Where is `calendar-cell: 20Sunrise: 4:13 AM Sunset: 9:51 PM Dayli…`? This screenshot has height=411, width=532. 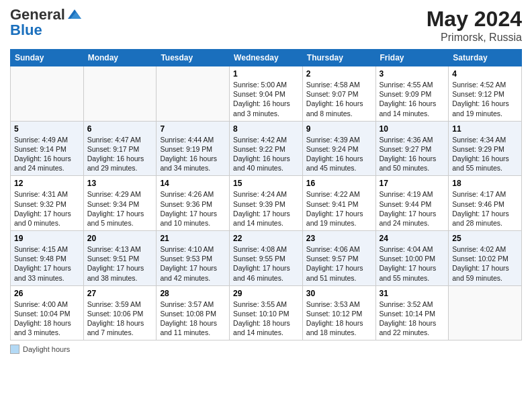 calendar-cell: 20Sunrise: 4:13 AM Sunset: 9:51 PM Dayli… is located at coordinates (120, 259).